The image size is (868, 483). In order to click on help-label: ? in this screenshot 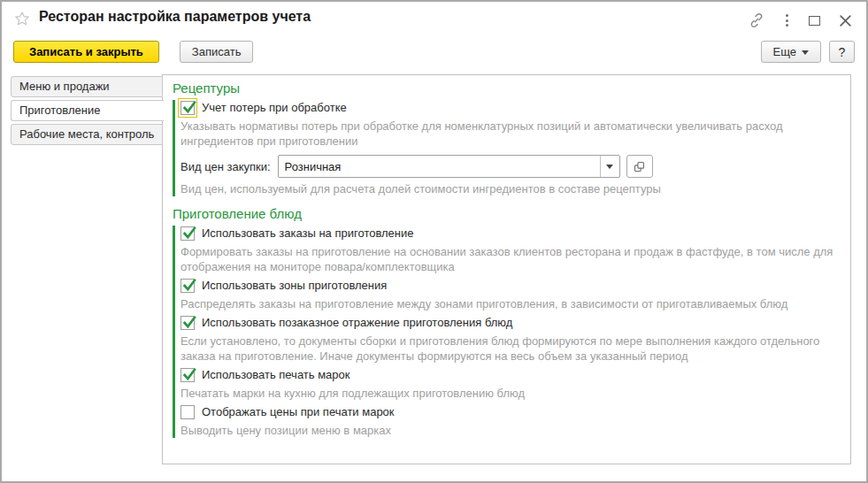, I will do `click(842, 52)`.